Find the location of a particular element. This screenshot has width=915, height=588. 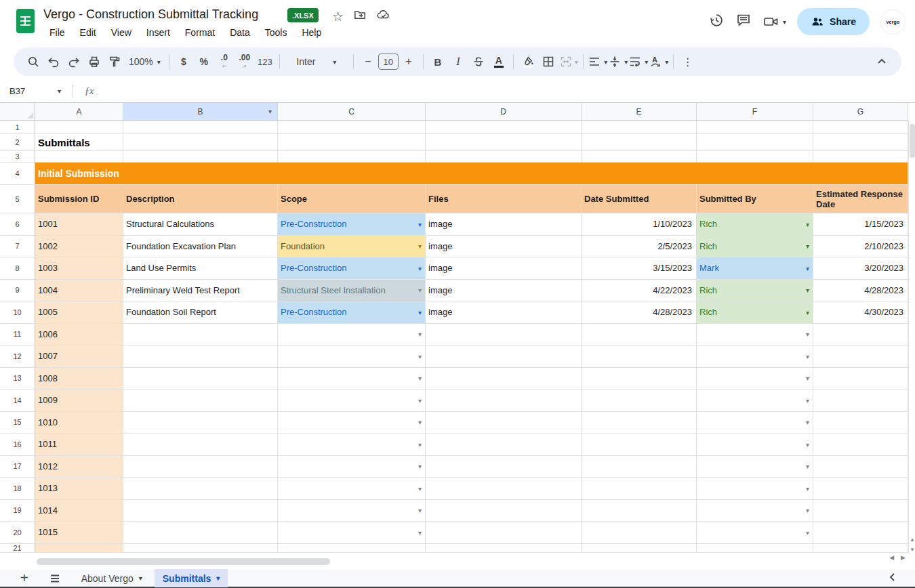

date-submitted-cell: 3/15/2023 is located at coordinates (639, 268).